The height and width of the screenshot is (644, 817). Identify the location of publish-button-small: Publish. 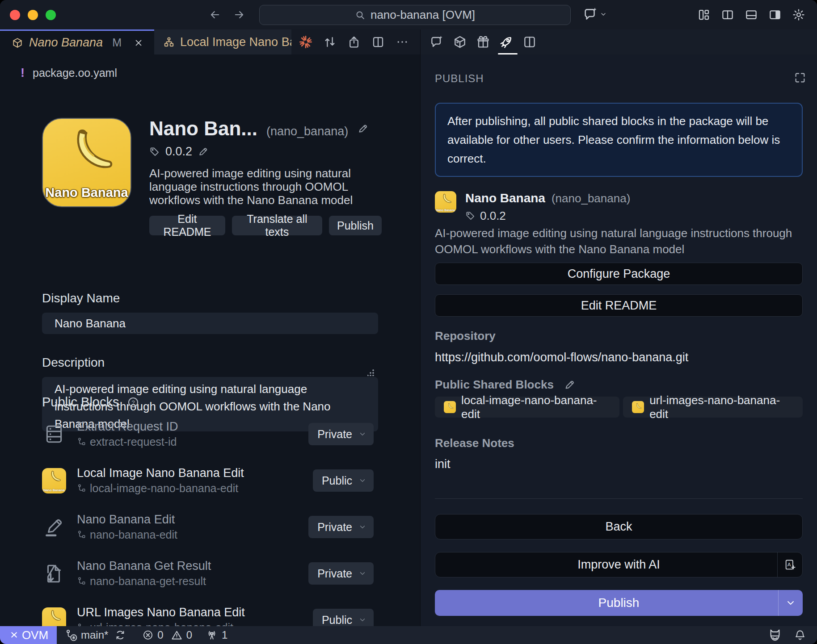
(355, 226).